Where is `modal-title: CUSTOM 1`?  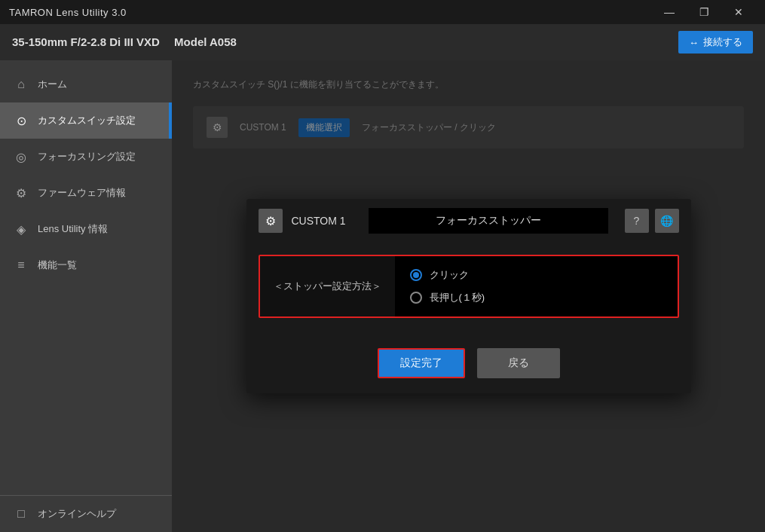
modal-title: CUSTOM 1 is located at coordinates (326, 221).